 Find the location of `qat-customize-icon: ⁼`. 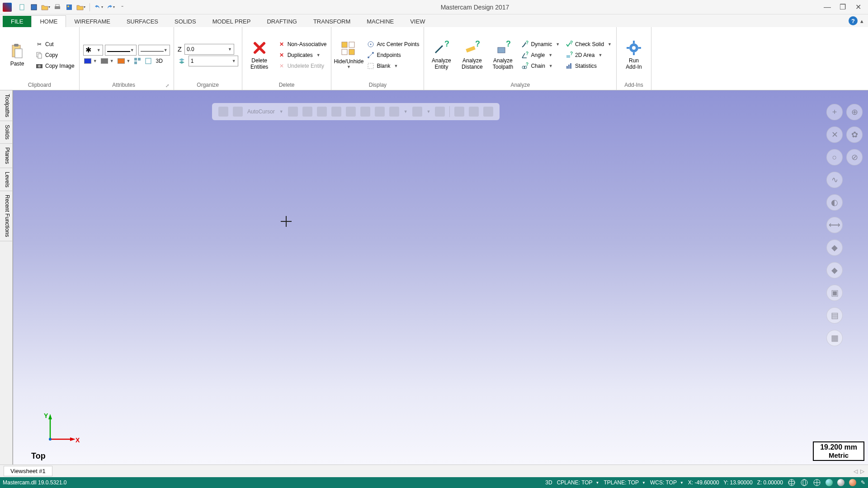

qat-customize-icon: ⁼ is located at coordinates (122, 7).